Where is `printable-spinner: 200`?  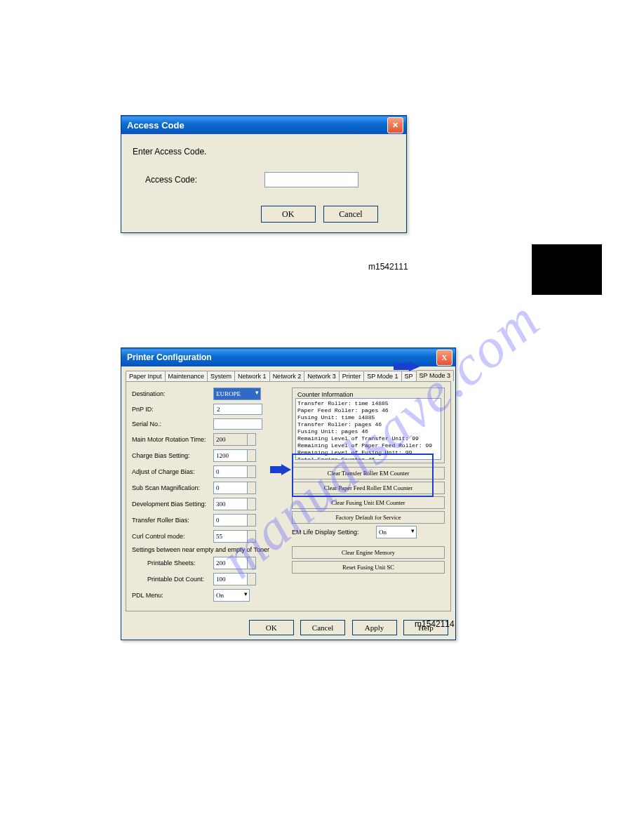 printable-spinner: 200 is located at coordinates (234, 563).